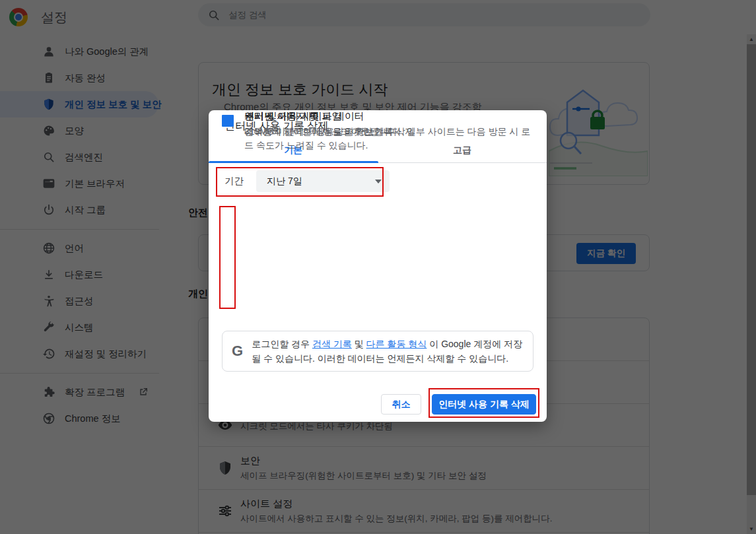 The height and width of the screenshot is (534, 756). I want to click on checkbox-checked, so click(228, 121).